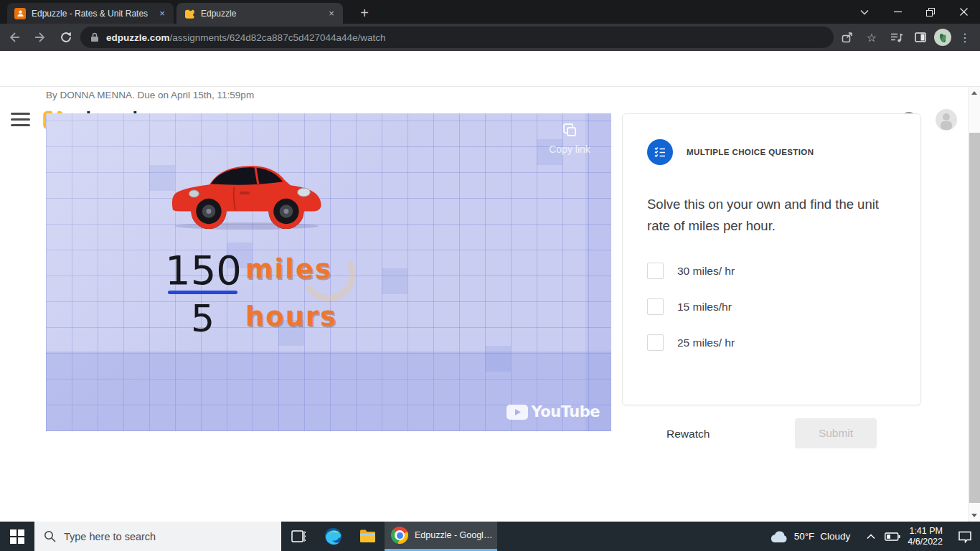 The width and height of the screenshot is (980, 551). Describe the element at coordinates (897, 11) in the screenshot. I see `minimize-button` at that location.